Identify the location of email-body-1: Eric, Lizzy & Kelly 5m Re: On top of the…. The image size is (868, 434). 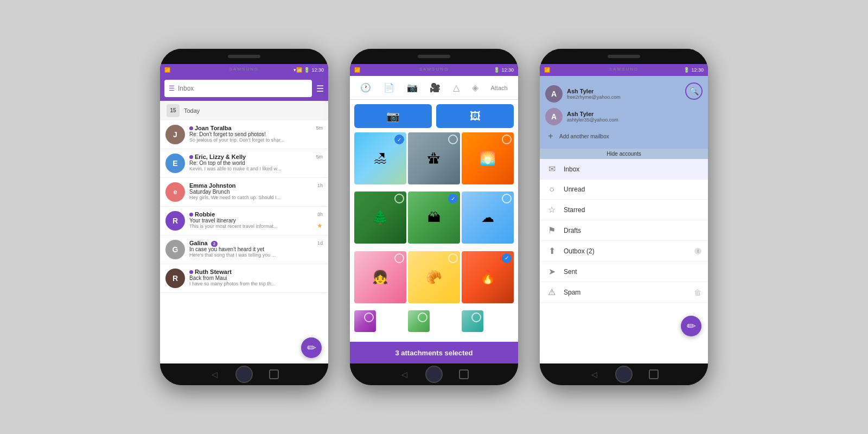
(256, 163).